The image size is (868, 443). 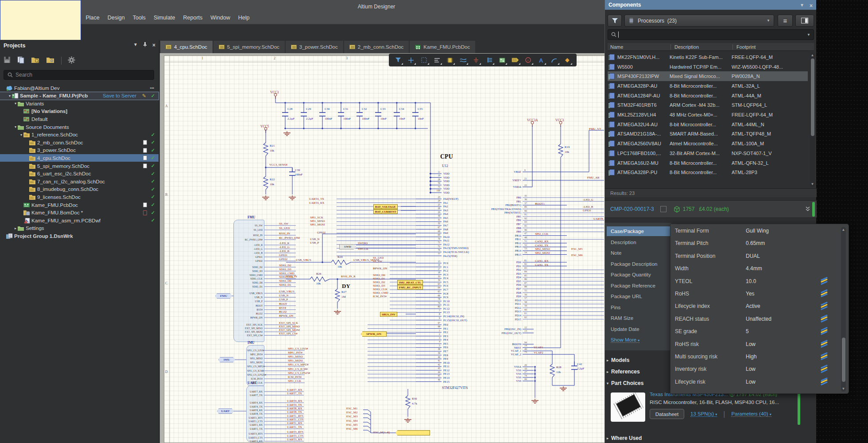 What do you see at coordinates (554, 60) in the screenshot?
I see `tool-place-arc-icon` at bounding box center [554, 60].